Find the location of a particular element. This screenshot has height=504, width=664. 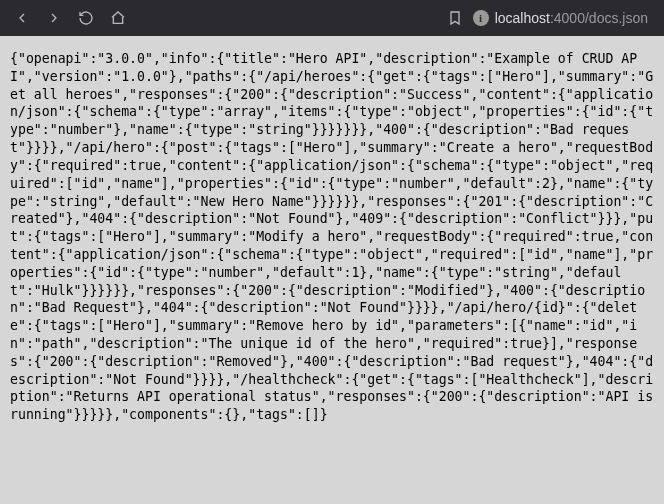

forward-button is located at coordinates (54, 18).